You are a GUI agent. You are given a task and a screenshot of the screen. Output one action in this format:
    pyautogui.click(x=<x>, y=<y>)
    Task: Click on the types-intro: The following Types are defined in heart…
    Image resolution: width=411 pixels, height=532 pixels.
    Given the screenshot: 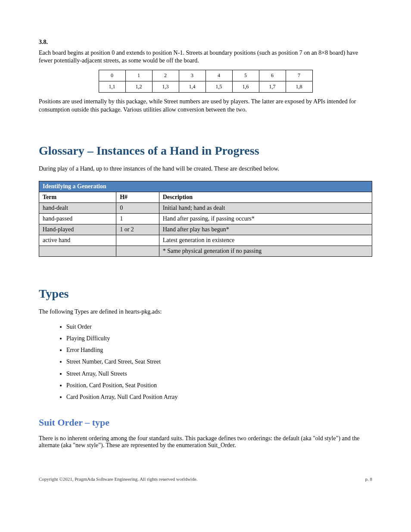 What is the action you would take?
    pyautogui.click(x=206, y=312)
    